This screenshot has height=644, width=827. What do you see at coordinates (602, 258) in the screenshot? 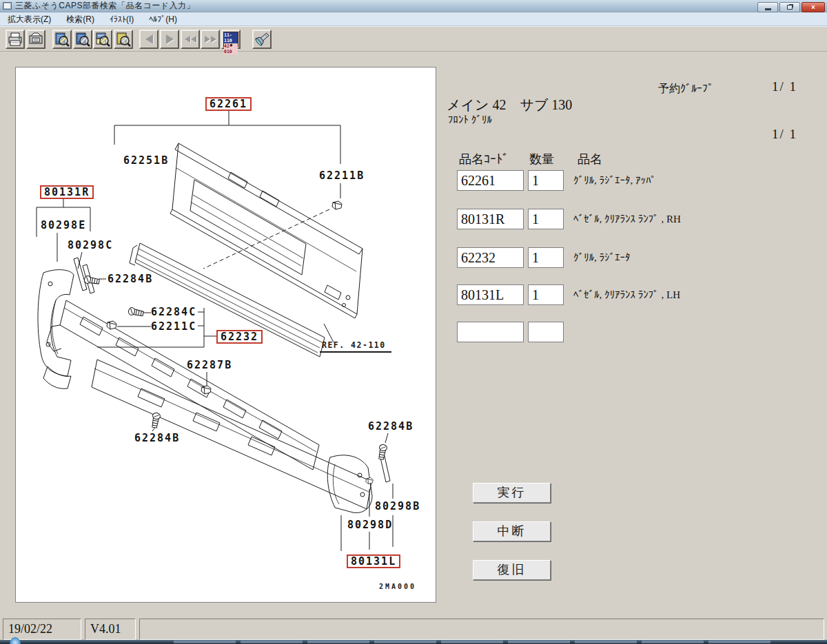
I see `part-name-text: ｸﾞﾘﾙ, ﾗｼﾞｴｰﾀ` at bounding box center [602, 258].